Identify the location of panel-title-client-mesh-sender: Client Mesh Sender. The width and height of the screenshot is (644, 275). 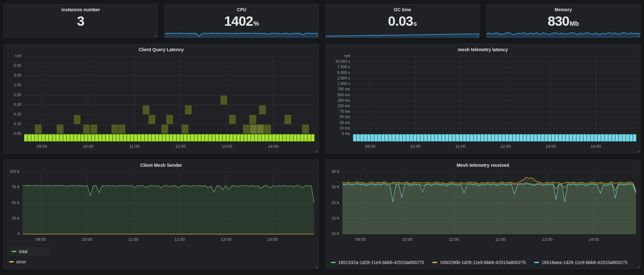
(161, 165).